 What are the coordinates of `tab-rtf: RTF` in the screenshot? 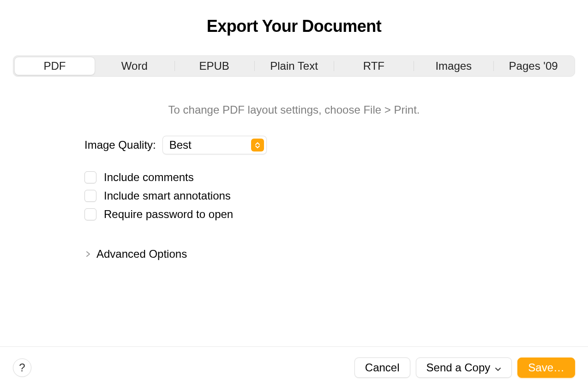 It's located at (374, 66).